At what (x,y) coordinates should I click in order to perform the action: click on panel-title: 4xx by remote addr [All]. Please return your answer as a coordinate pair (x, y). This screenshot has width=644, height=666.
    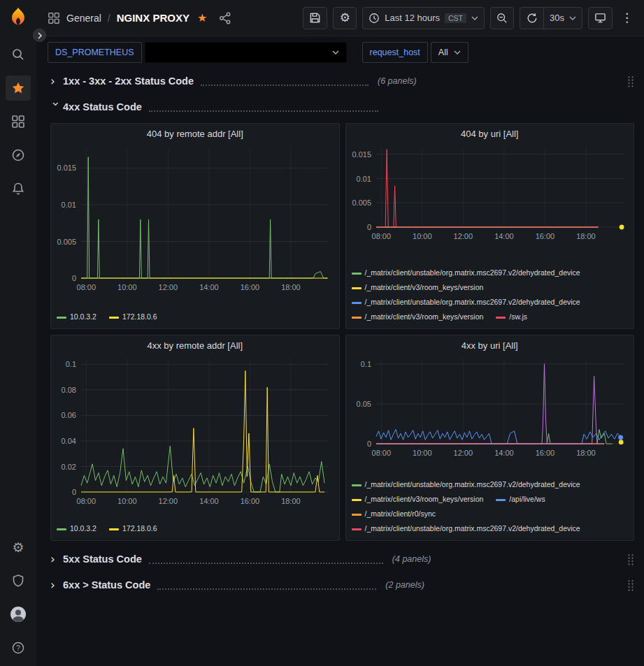
    Looking at the image, I should click on (195, 344).